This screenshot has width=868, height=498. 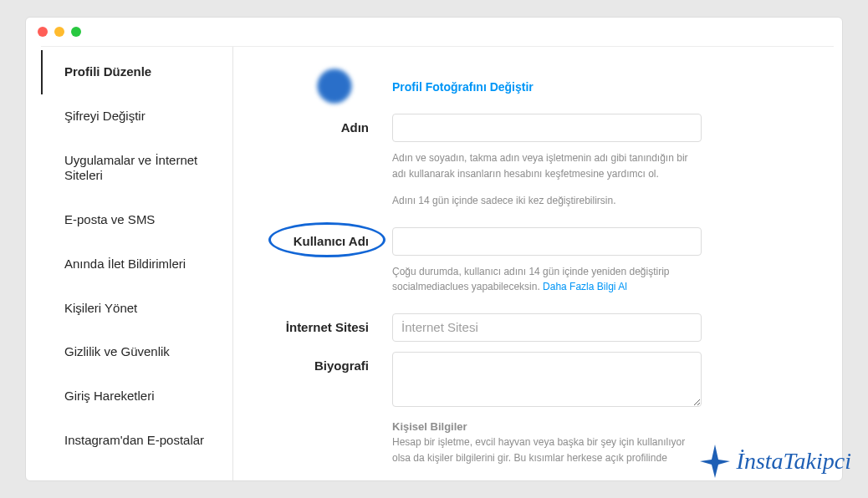 I want to click on window-maximize-button, so click(x=76, y=32).